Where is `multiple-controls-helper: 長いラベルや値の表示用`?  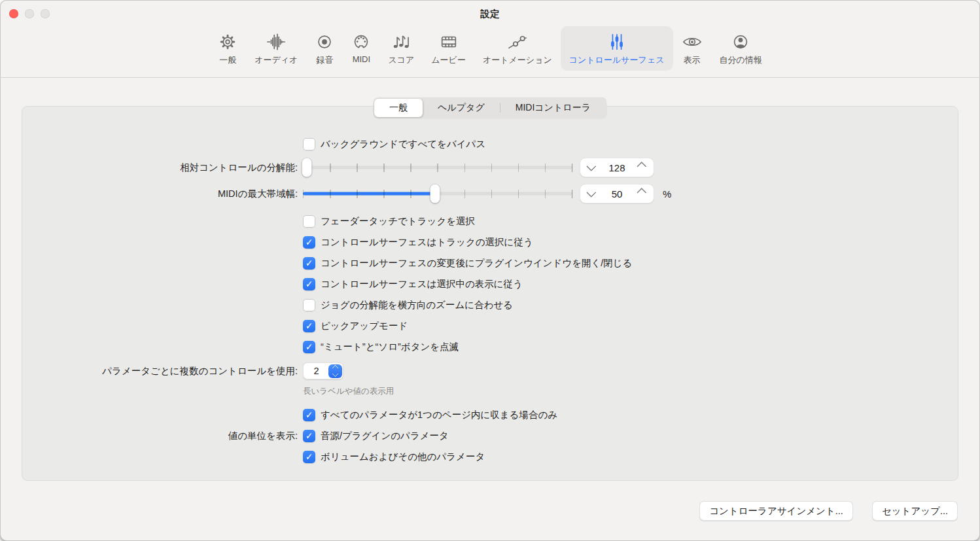 multiple-controls-helper: 長いラベルや値の表示用 is located at coordinates (348, 391).